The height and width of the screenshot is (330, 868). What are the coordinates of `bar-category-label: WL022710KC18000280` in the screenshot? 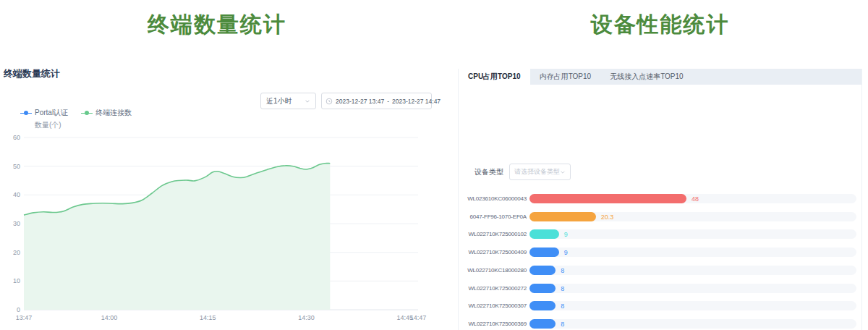 It's located at (493, 271).